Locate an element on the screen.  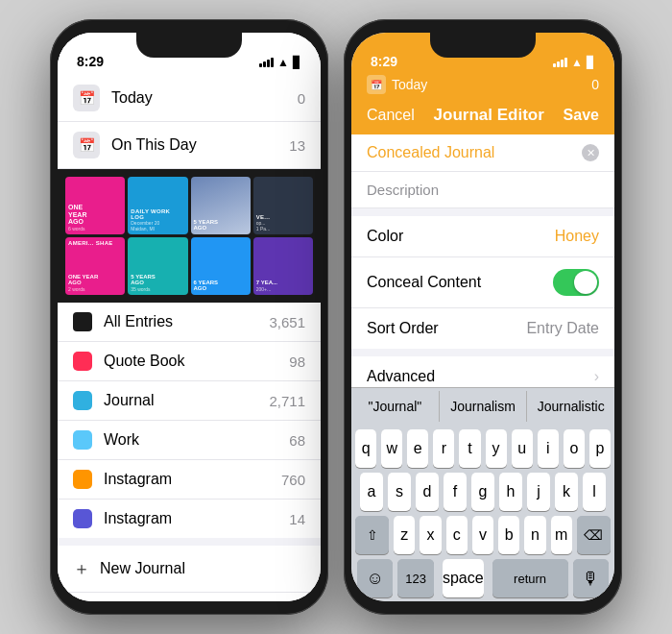
work-count: 68 is located at coordinates (298, 440).